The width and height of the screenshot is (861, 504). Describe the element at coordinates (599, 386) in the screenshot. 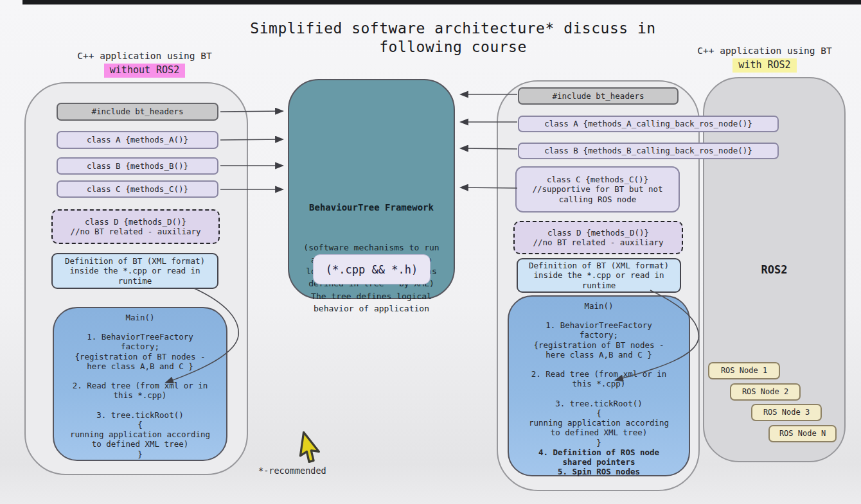

I see `right-main-box: Main() 1. BehaviorTreeFactory factory; {…` at that location.